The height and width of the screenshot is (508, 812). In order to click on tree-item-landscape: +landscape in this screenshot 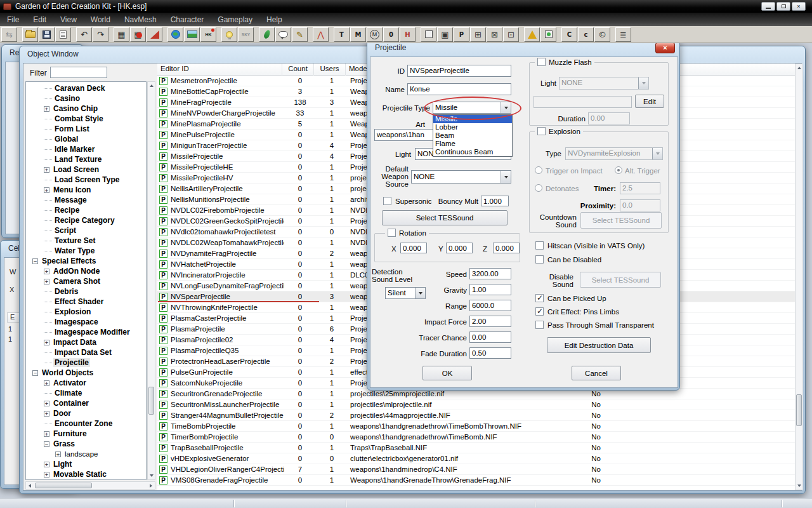, I will do `click(86, 454)`.